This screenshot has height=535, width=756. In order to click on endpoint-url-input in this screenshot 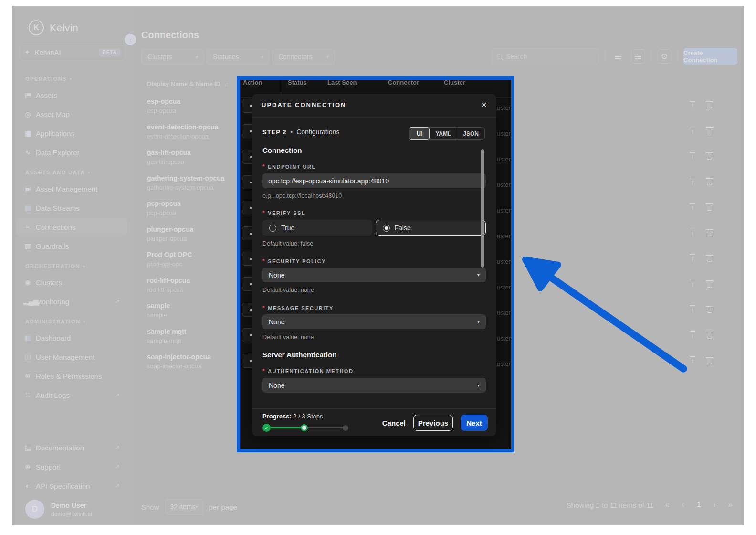, I will do `click(374, 181)`.